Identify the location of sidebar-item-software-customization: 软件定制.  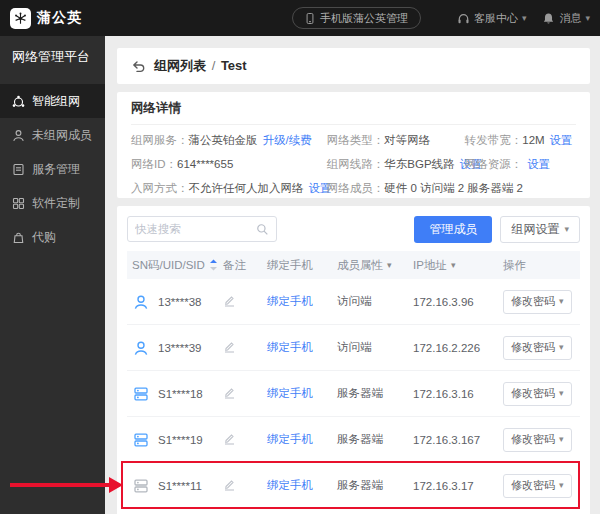
(52, 203).